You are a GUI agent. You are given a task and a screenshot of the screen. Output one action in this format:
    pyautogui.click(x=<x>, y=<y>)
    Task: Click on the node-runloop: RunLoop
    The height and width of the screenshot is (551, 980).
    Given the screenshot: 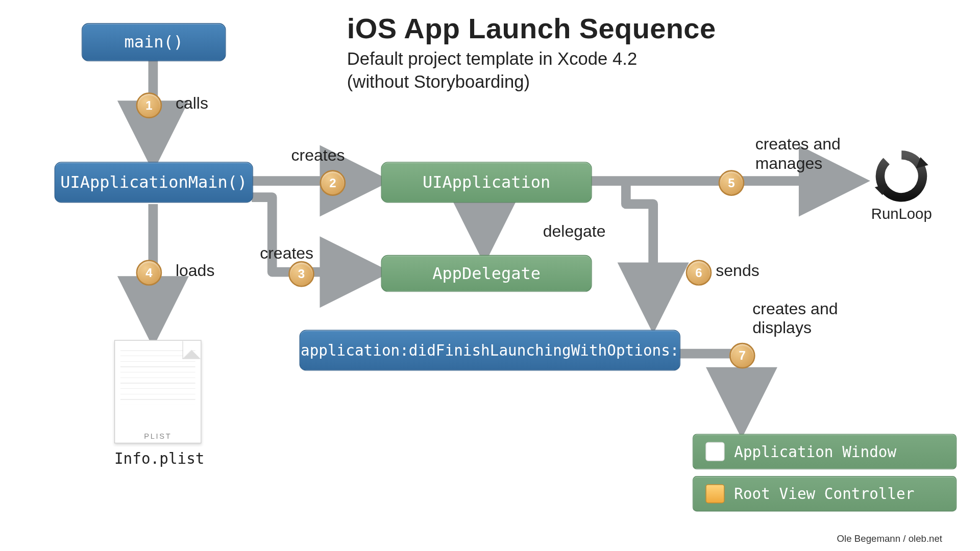 What is the action you would take?
    pyautogui.click(x=901, y=186)
    